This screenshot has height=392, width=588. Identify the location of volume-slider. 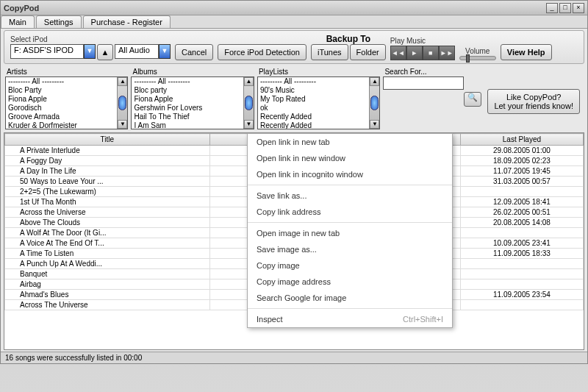
(478, 58).